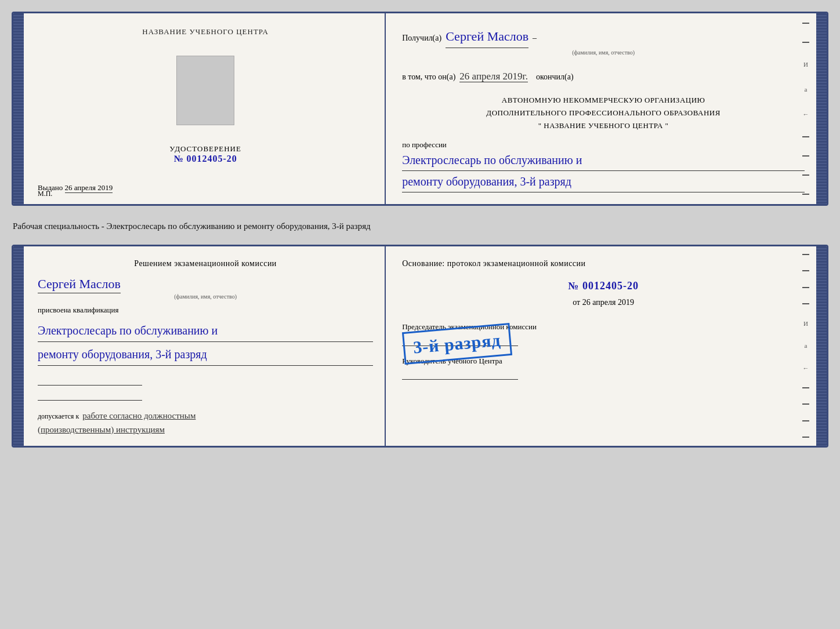 The image size is (840, 629). What do you see at coordinates (603, 160) in the screenshot?
I see `profession-line1: Электрослесарь по обслуживанию и` at bounding box center [603, 160].